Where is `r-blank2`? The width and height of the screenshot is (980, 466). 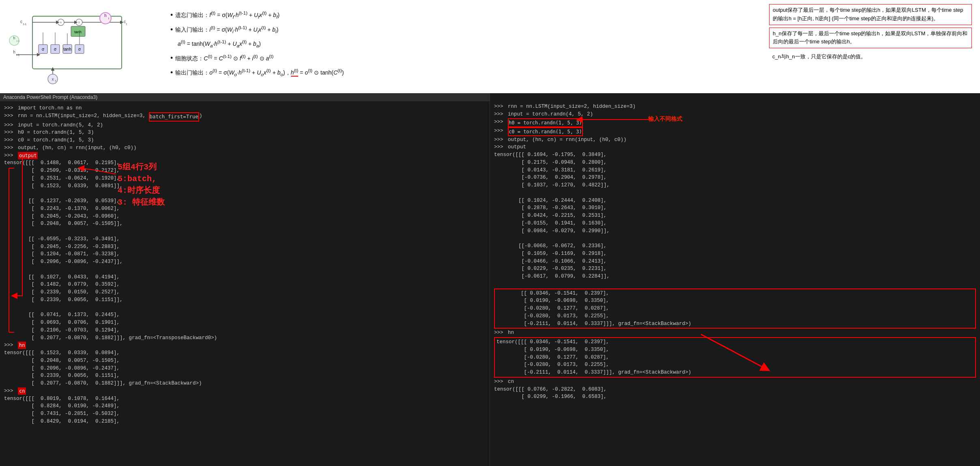 r-blank2 is located at coordinates (735, 238).